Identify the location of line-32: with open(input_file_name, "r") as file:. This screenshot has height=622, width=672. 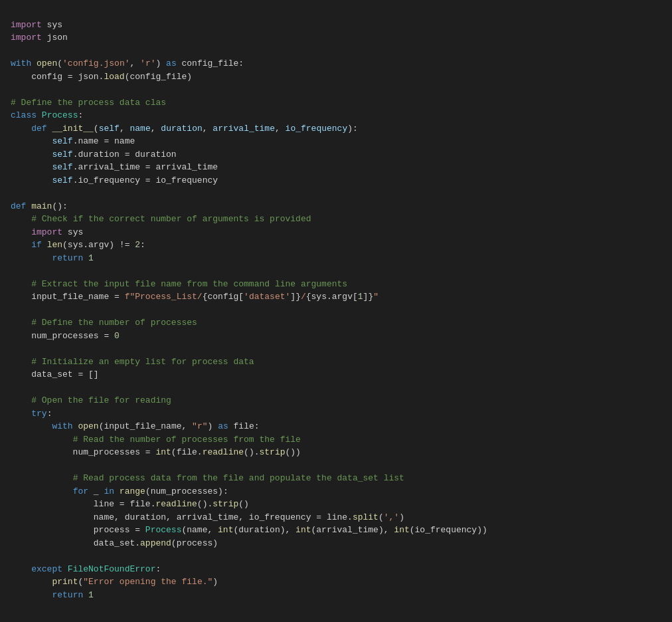
(135, 427).